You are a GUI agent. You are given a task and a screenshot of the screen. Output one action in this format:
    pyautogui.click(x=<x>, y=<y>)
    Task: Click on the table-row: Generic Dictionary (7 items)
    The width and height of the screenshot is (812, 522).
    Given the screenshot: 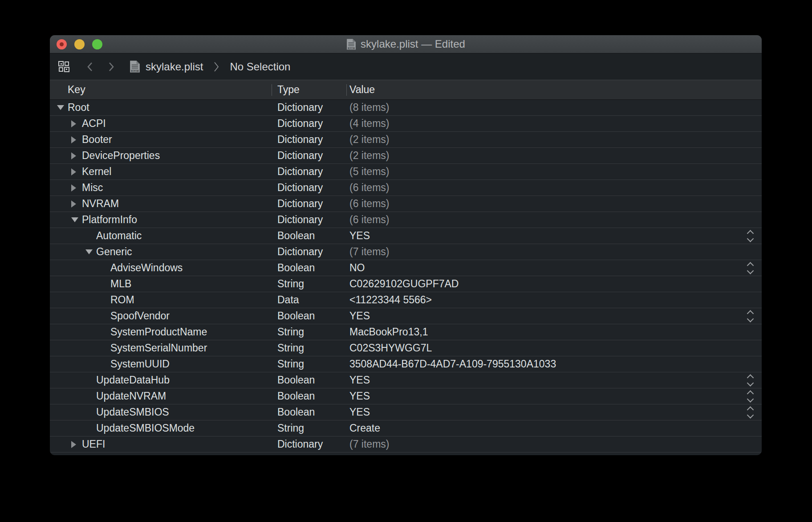 What is the action you would take?
    pyautogui.click(x=406, y=252)
    